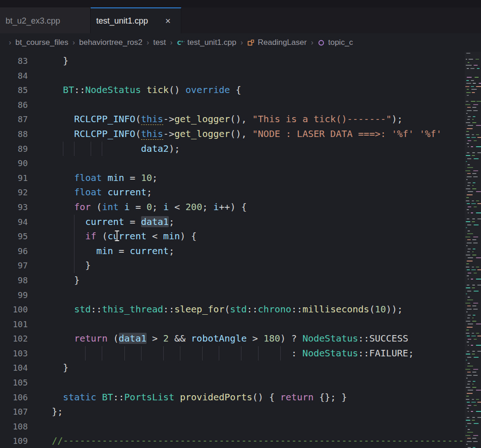  What do you see at coordinates (335, 43) in the screenshot?
I see `breadcrumb-item-topic_c: topic_c` at bounding box center [335, 43].